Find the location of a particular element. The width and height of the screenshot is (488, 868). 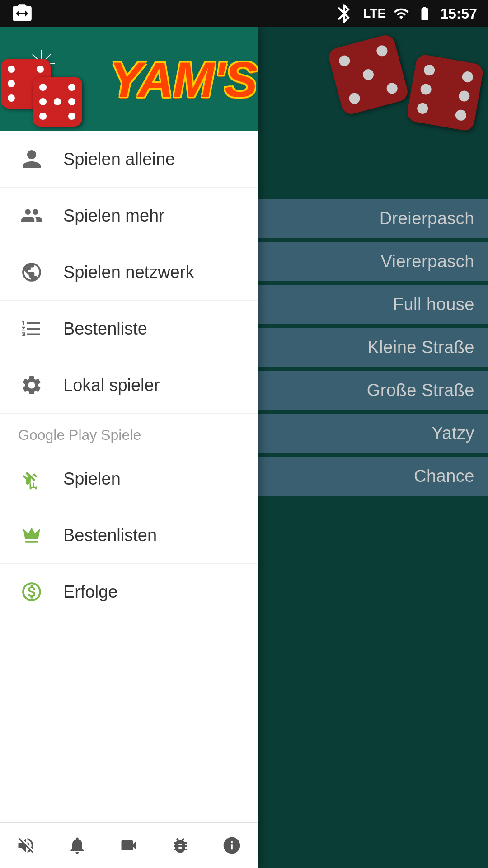

person-icon is located at coordinates (32, 159).